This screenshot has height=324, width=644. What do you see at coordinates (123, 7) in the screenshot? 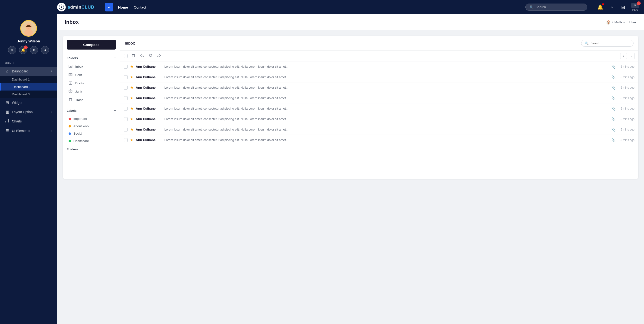
I see `nav-home-link: Home` at bounding box center [123, 7].